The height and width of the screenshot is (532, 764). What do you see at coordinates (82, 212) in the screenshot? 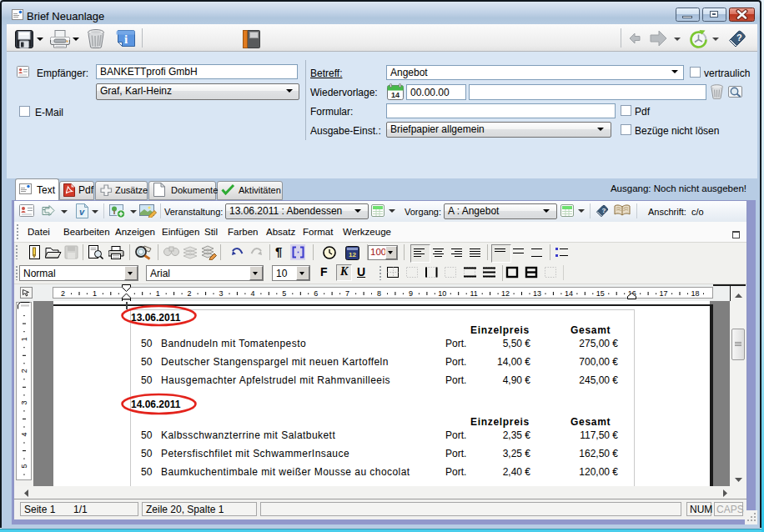
I see `svg-text: v` at bounding box center [82, 212].